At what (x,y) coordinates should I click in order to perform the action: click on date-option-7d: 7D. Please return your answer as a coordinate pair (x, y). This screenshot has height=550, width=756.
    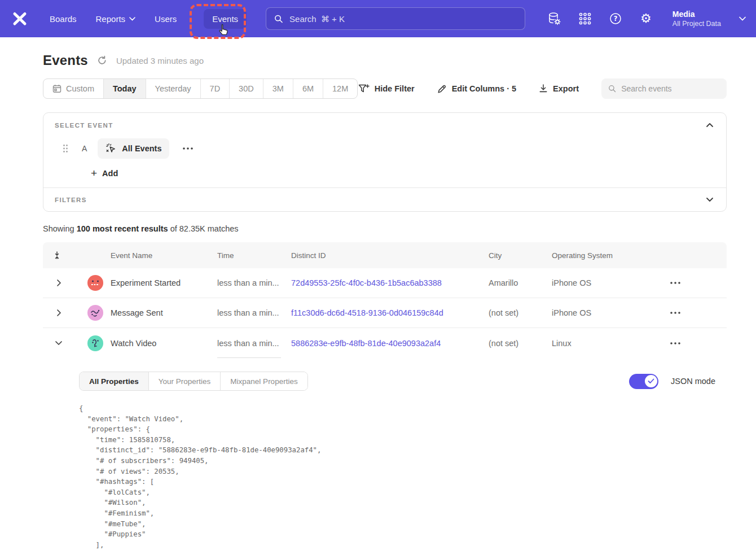
    Looking at the image, I should click on (216, 89).